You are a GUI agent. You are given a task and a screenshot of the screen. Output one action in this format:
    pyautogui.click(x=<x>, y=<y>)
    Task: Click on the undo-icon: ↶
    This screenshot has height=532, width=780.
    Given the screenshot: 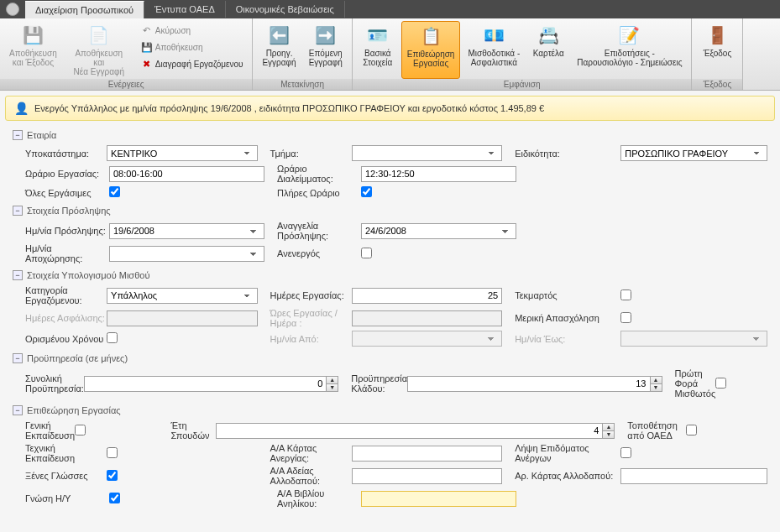 What is the action you would take?
    pyautogui.click(x=147, y=30)
    